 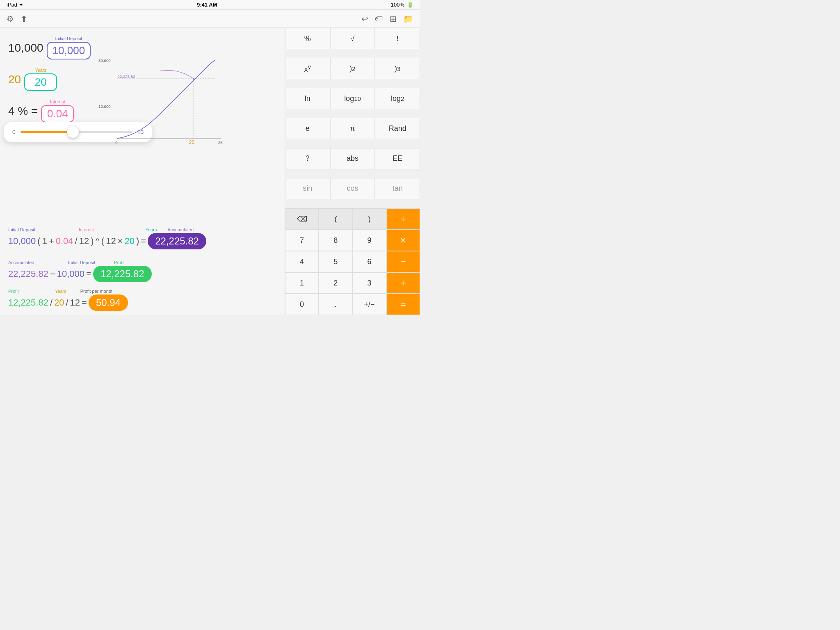 I want to click on calc-3: 3, so click(x=370, y=283).